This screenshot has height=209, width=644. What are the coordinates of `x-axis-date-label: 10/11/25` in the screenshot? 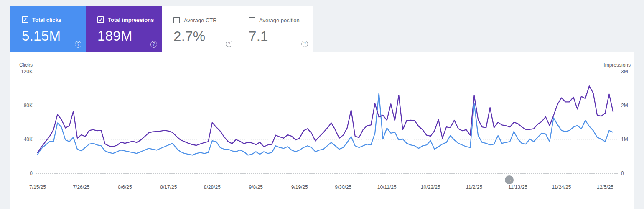 It's located at (387, 187).